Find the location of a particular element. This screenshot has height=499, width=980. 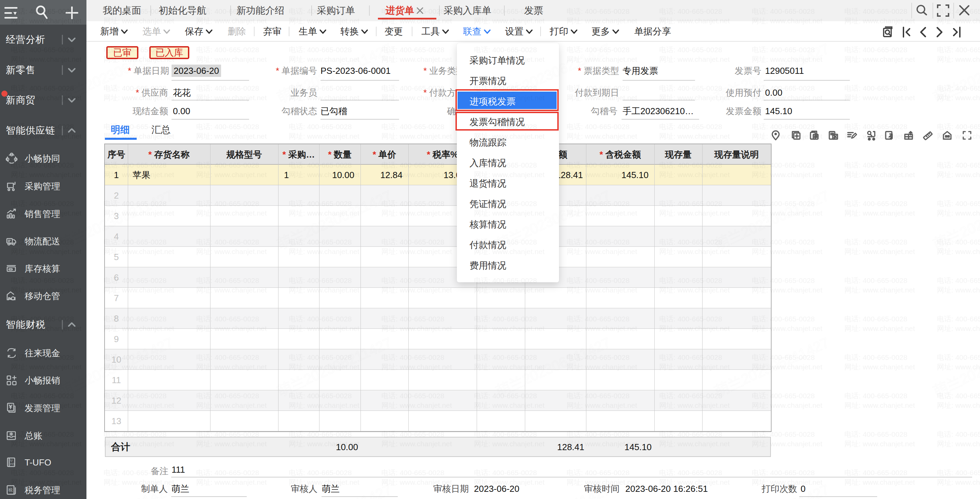

svg-text: FO is located at coordinates (13, 464).